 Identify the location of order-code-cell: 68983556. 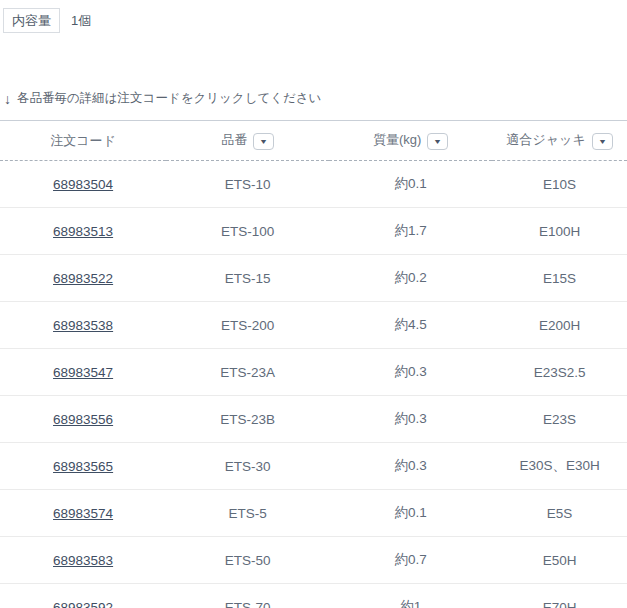
(83, 420).